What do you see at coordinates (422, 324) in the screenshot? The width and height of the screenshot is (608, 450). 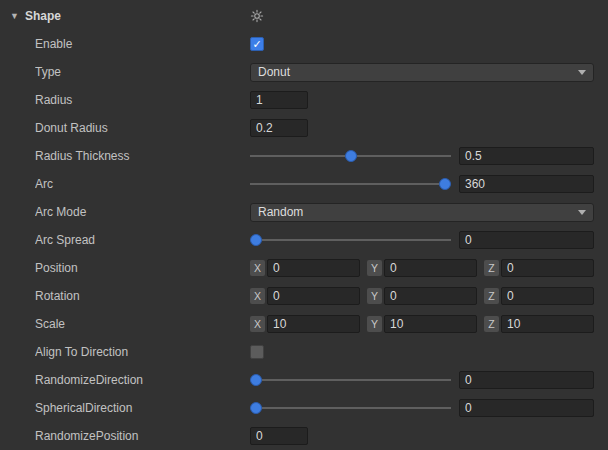 I see `scale-vector3: X Y Z` at bounding box center [422, 324].